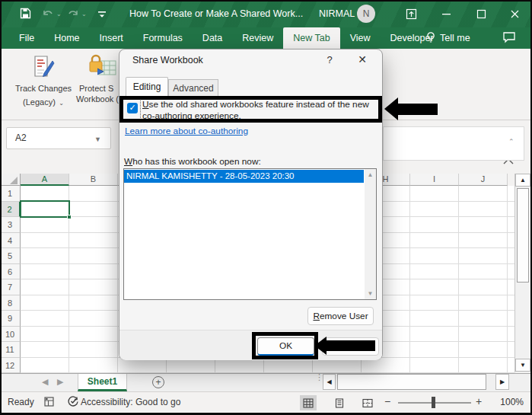  What do you see at coordinates (45, 180) in the screenshot?
I see `column-header-A: A` at bounding box center [45, 180].